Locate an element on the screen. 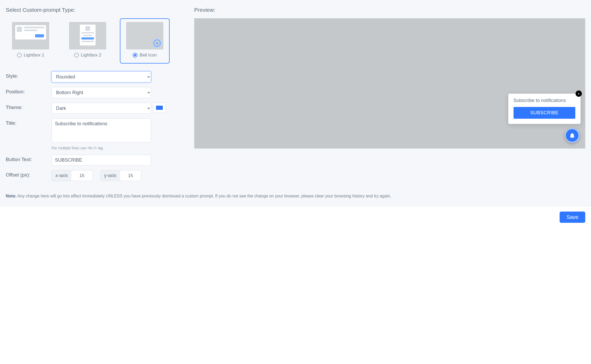 Image resolution: width=591 pixels, height=364 pixels. type-option-bell-icon: Bell Icon is located at coordinates (145, 41).